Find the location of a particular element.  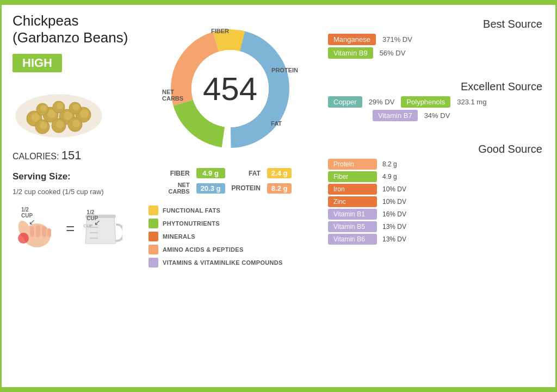

fiber-macro-value: 4.9 g is located at coordinates (211, 173).